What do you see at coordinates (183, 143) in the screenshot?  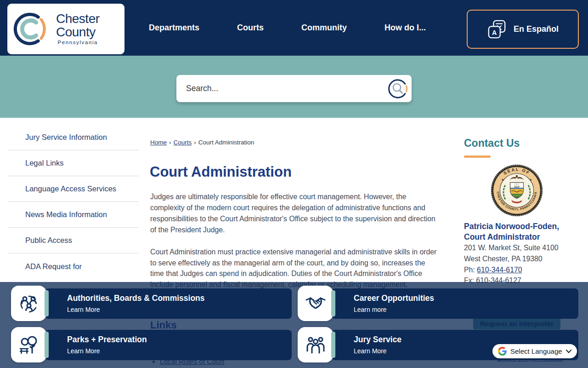 I see `breadcrumb-courts: Courts` at bounding box center [183, 143].